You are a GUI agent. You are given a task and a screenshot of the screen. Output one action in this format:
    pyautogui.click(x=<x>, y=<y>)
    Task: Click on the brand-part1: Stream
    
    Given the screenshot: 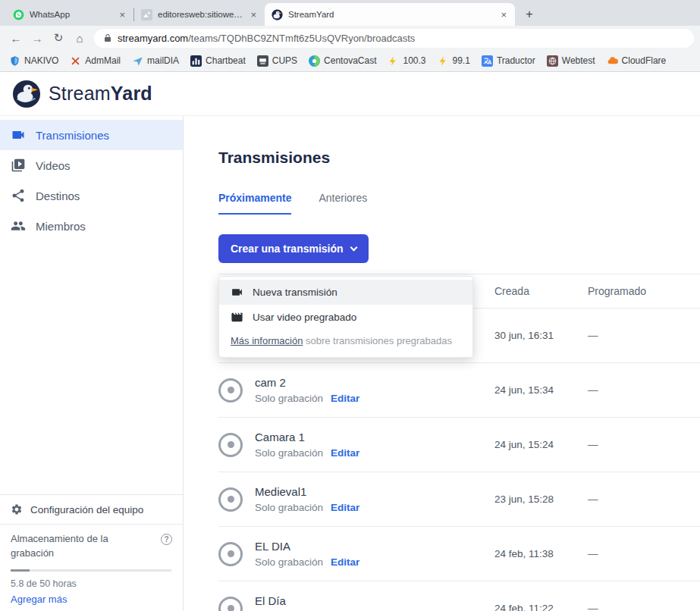 What is the action you would take?
    pyautogui.click(x=80, y=93)
    